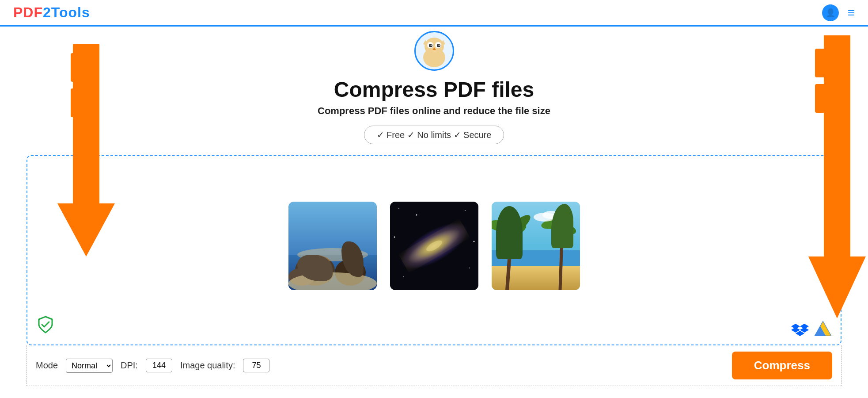 The height and width of the screenshot is (398, 868). I want to click on header-actions: 👤 ≡, so click(838, 13).